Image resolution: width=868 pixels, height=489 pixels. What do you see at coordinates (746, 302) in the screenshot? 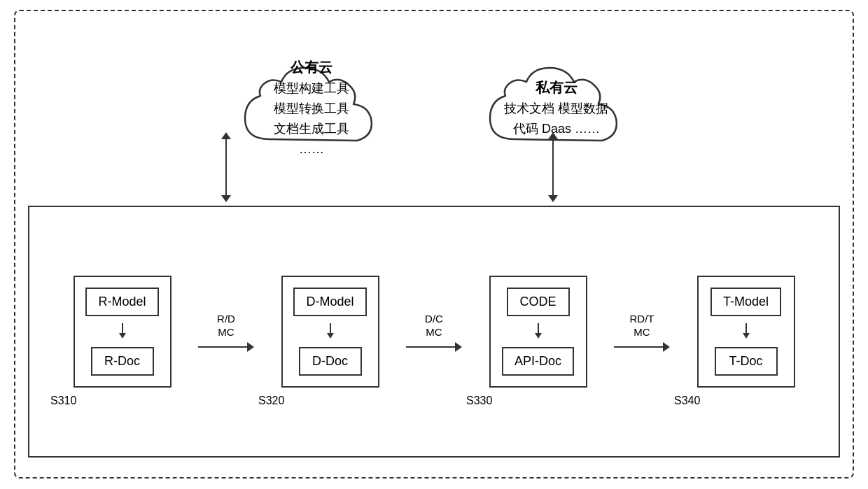
I see `t-model-box: T-Model` at bounding box center [746, 302].